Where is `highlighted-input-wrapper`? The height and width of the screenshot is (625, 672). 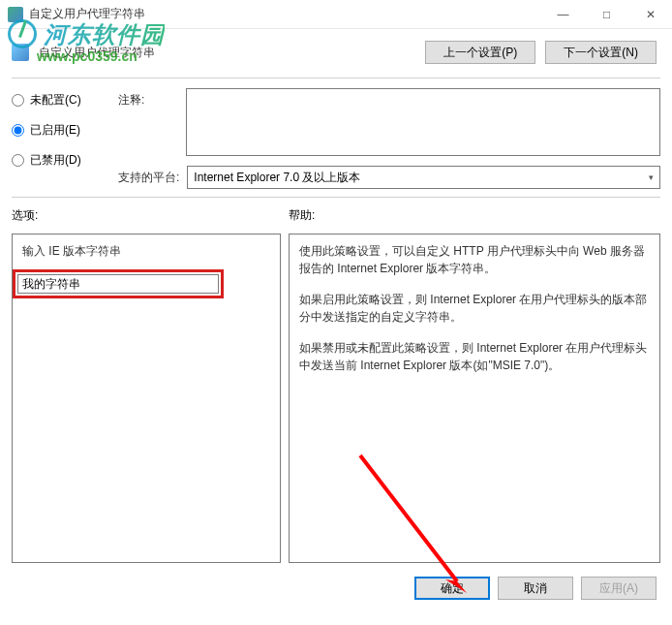
highlighted-input-wrapper is located at coordinates (118, 284).